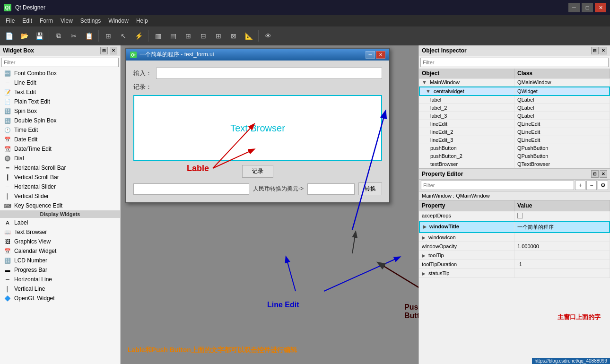  I want to click on list-item: │ Vertical Slider, so click(60, 196).